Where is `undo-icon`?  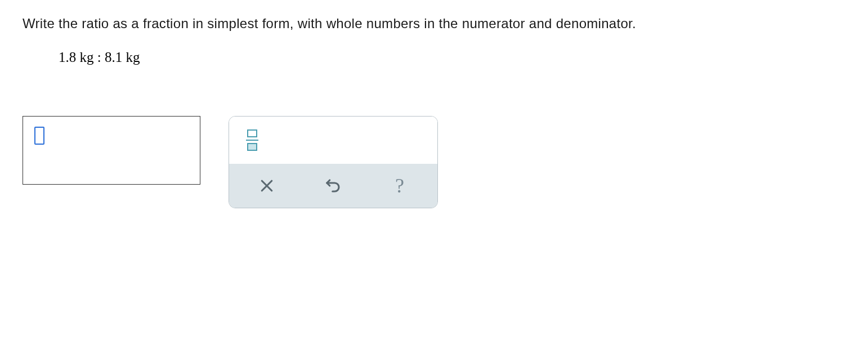
undo-icon is located at coordinates (333, 186).